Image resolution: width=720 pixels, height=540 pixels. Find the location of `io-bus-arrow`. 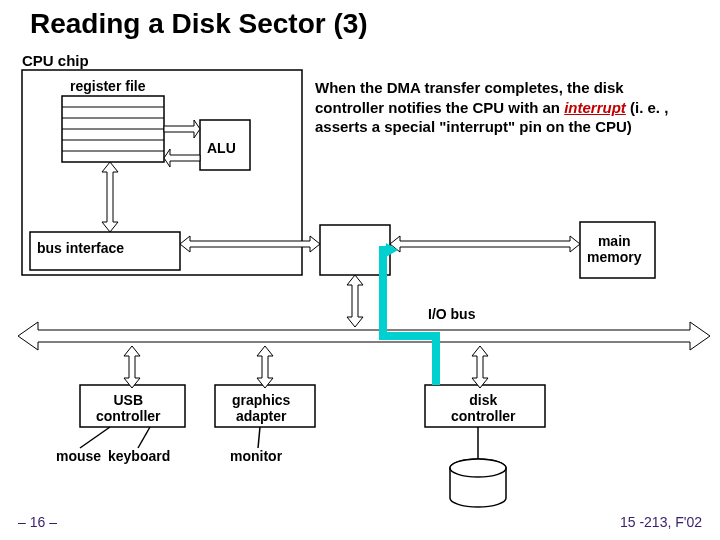

io-bus-arrow is located at coordinates (364, 336).